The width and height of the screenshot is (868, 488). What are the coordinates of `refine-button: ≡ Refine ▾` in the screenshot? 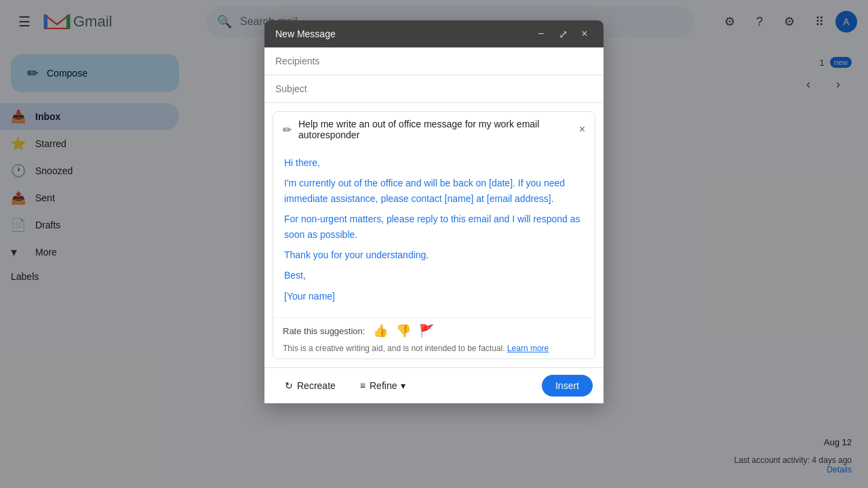 It's located at (383, 386).